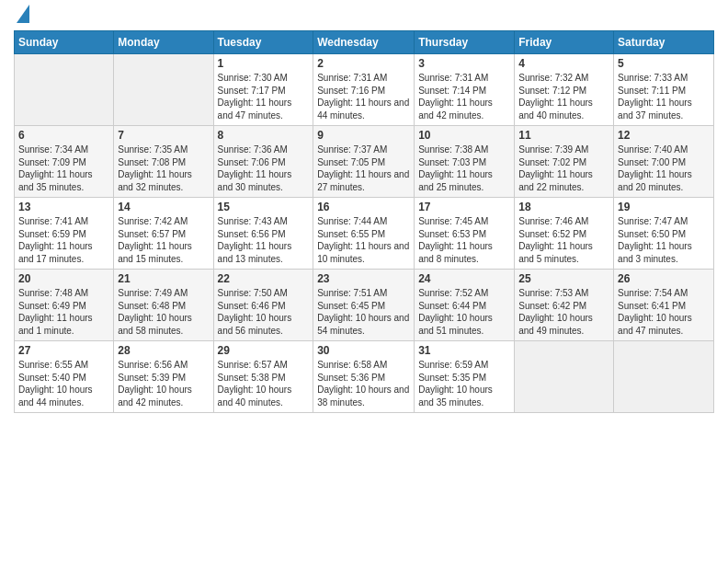 The width and height of the screenshot is (728, 563). What do you see at coordinates (264, 168) in the screenshot?
I see `day-info: Sunrise: 7:36 AM Sunset: 7:06 PM Dayligh…` at bounding box center [264, 168].